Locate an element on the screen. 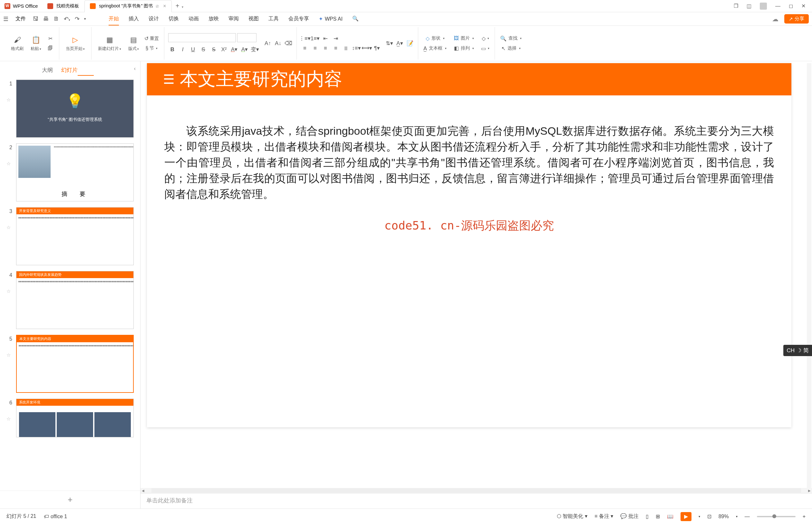 Image resolution: width=812 pixels, height=524 pixels. slide-list: 1☆ 💡"共享书角" 图书借还管理系统 2☆ ■■■■■■■■■■■■■■■■■… is located at coordinates (70, 283).